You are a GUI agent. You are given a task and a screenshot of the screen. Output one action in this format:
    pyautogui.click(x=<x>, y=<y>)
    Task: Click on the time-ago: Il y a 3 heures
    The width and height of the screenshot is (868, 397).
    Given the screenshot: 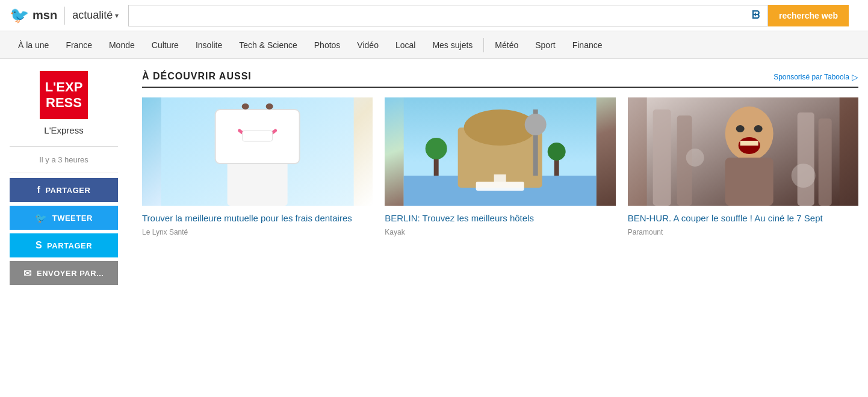 What is the action you would take?
    pyautogui.click(x=64, y=160)
    